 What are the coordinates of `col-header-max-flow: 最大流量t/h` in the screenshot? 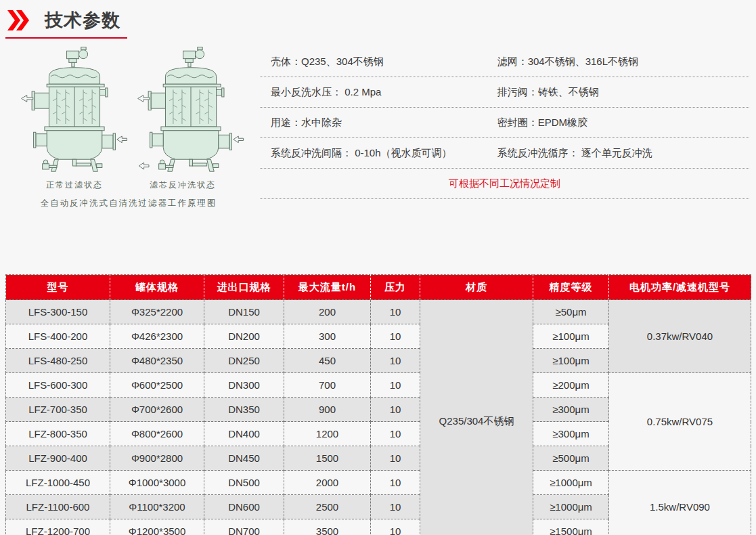 It's located at (328, 287).